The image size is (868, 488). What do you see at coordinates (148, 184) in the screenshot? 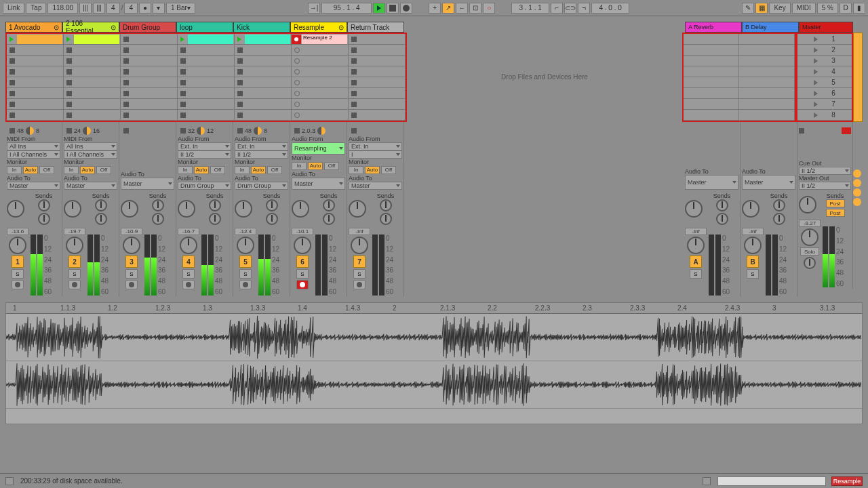
I see `output-dropdown: Master` at bounding box center [148, 184].